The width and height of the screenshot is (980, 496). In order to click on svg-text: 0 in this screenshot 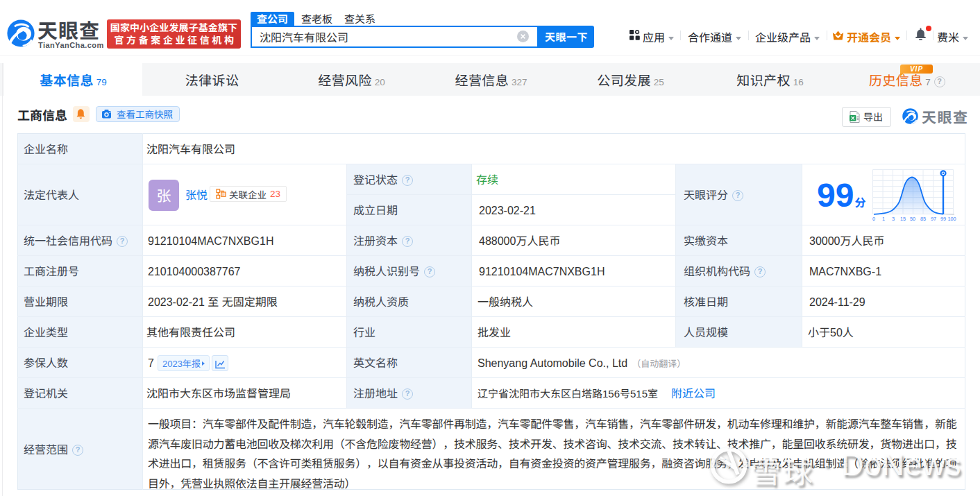, I will do `click(874, 219)`.